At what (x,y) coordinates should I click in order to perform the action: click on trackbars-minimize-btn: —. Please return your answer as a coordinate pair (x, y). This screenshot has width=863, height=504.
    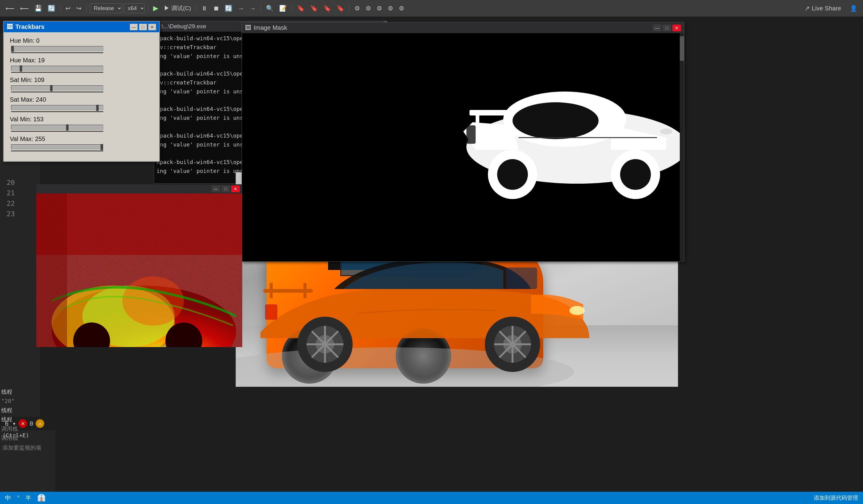
    Looking at the image, I should click on (134, 27).